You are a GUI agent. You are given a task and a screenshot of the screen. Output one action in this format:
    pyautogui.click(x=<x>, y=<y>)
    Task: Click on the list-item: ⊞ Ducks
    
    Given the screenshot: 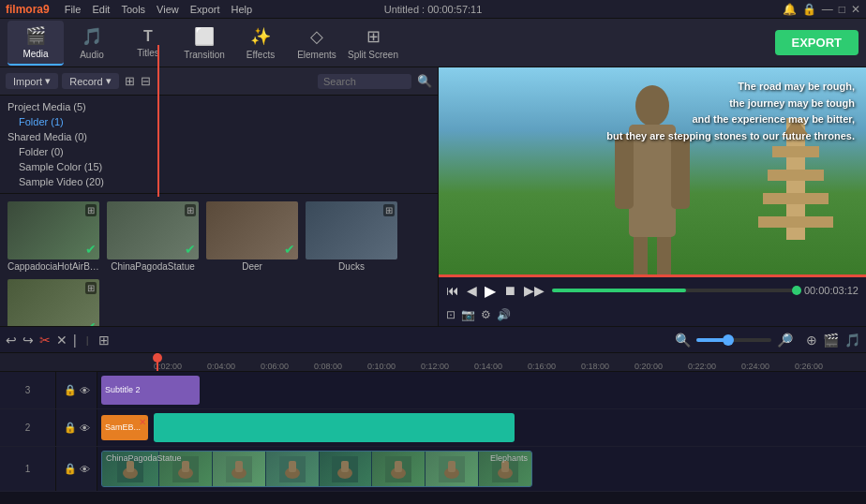 What is the action you would take?
    pyautogui.click(x=351, y=236)
    